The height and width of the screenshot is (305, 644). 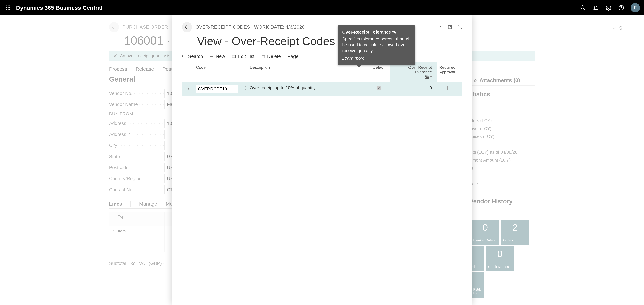 What do you see at coordinates (188, 72) in the screenshot?
I see `mg-col-indicator` at bounding box center [188, 72].